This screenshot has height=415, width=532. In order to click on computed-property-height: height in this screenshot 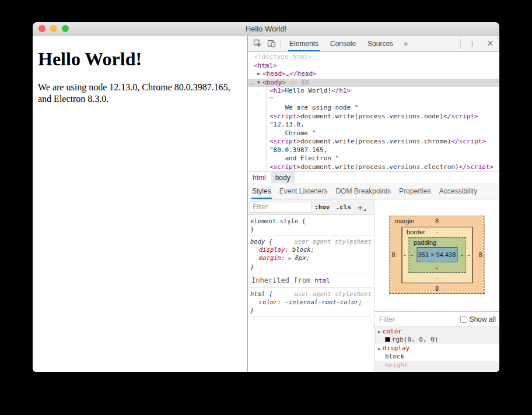, I will do `click(437, 366)`.